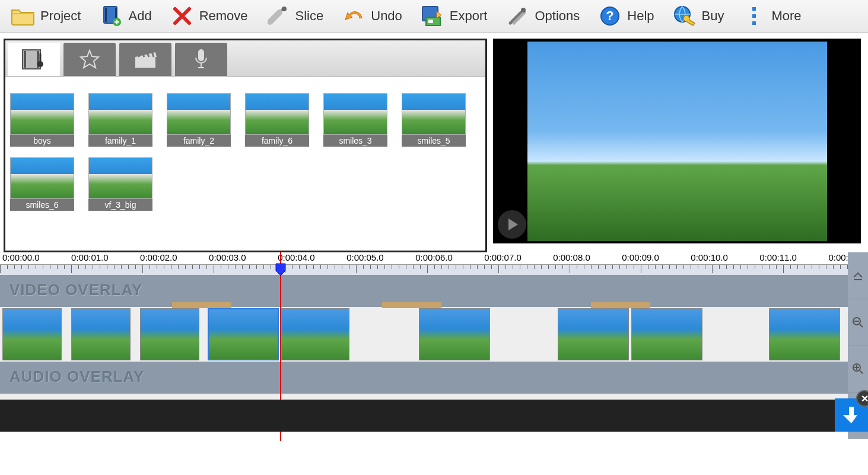  Describe the element at coordinates (120, 205) in the screenshot. I see `clip-label: vf_3_big` at that location.